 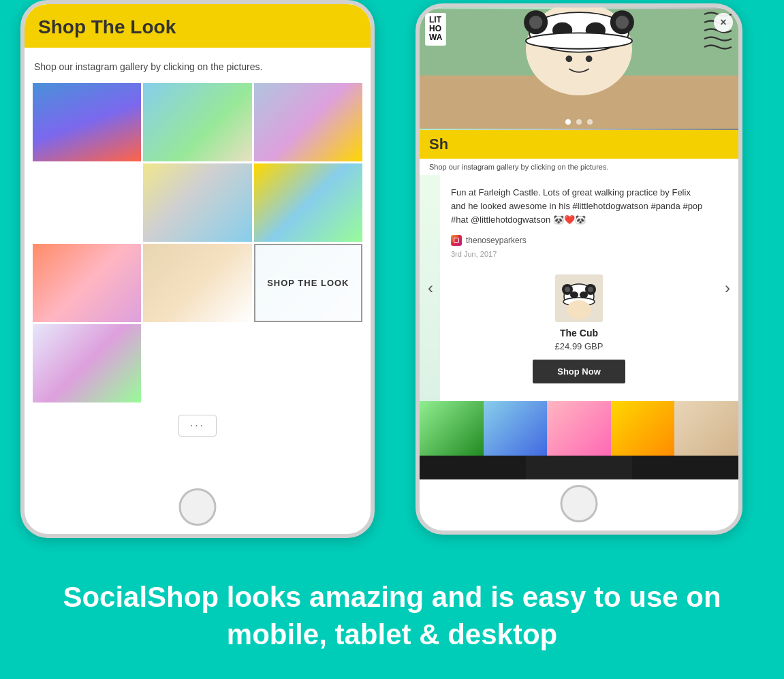 What do you see at coordinates (198, 27) in the screenshot?
I see `left-header-title: Shop The Look` at bounding box center [198, 27].